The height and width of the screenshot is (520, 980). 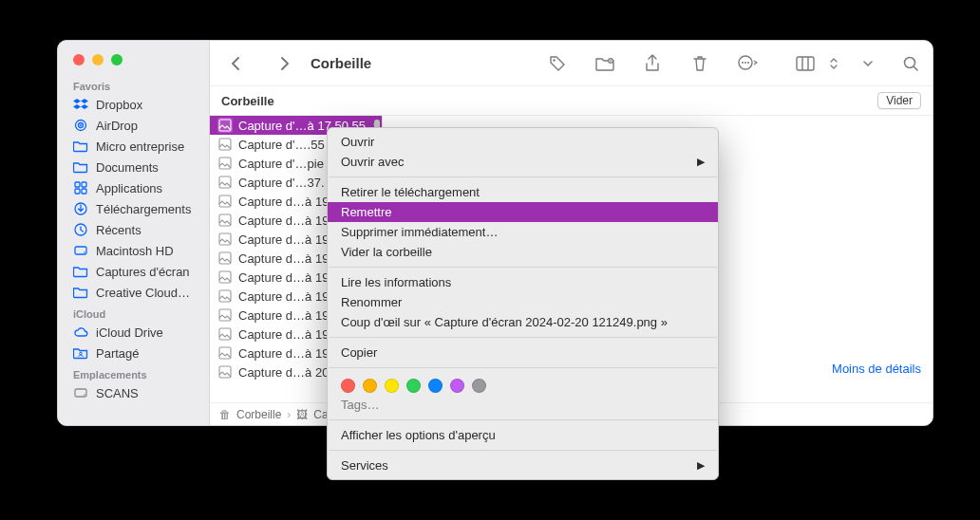 What do you see at coordinates (418, 435) in the screenshot?
I see `context-menu-label: Afficher les options d'aperçu` at bounding box center [418, 435].